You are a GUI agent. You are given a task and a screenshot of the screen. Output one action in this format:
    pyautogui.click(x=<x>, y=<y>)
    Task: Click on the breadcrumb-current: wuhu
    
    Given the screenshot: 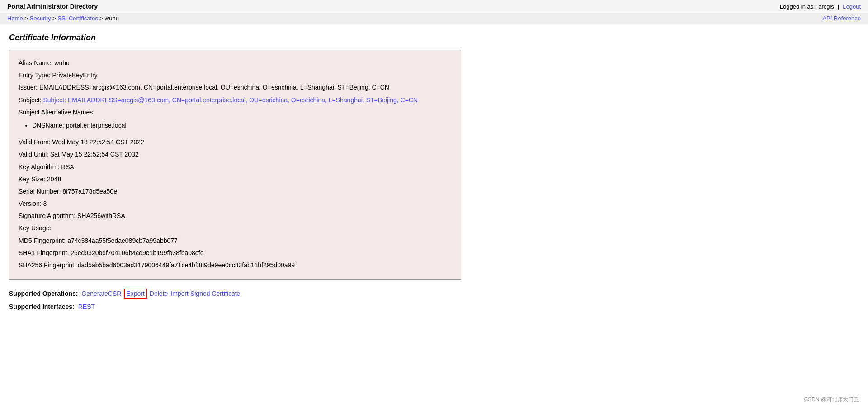 What is the action you would take?
    pyautogui.click(x=112, y=18)
    